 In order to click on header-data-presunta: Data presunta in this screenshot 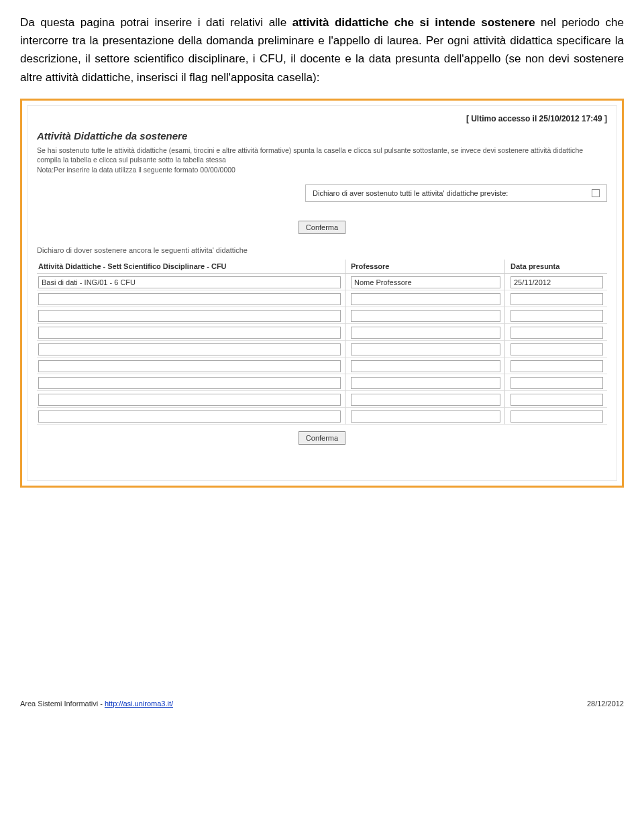, I will do `click(555, 267)`.